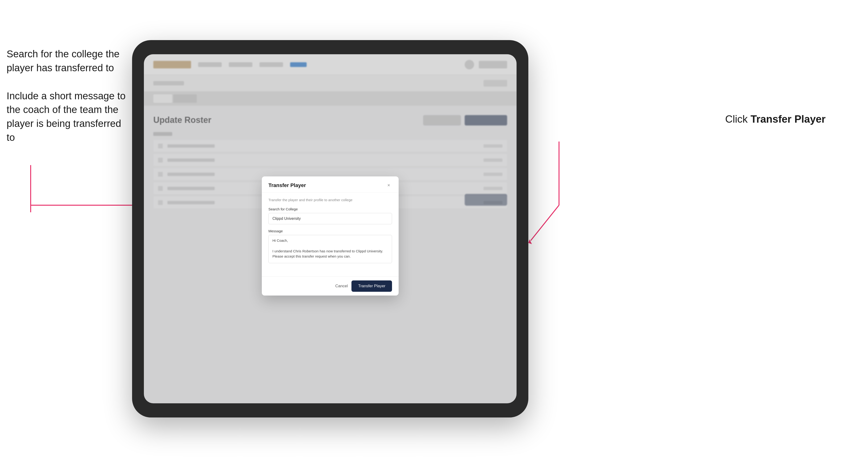  Describe the element at coordinates (287, 185) in the screenshot. I see `modal-title: Transfer Player` at that location.